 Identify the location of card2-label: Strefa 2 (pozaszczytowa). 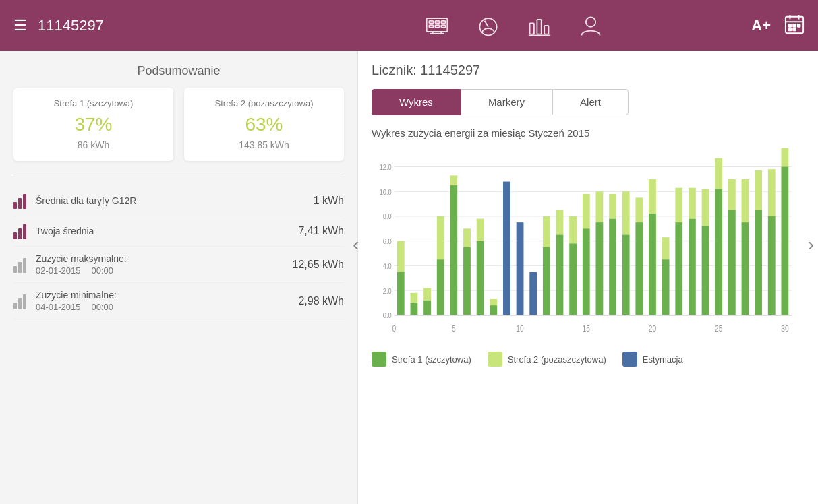
(264, 104).